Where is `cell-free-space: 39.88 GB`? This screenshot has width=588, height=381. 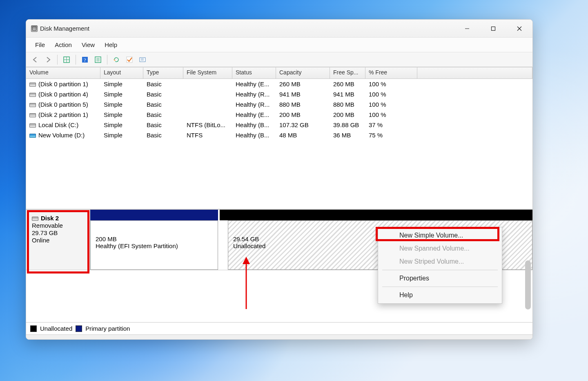 cell-free-space: 39.88 GB is located at coordinates (348, 125).